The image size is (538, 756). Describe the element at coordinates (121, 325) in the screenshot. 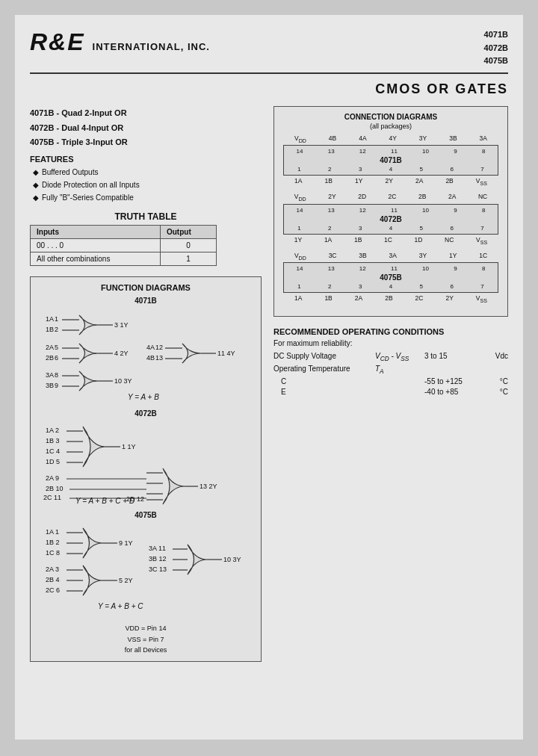

I see `svg-text: 3 1Y` at that location.